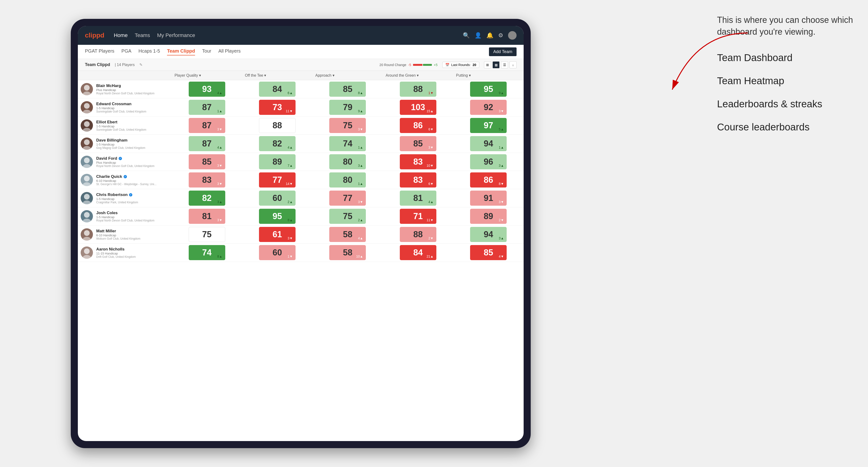  What do you see at coordinates (125, 89) in the screenshot?
I see `player-info: Blair McHarg Plus Handicap Royal North D…` at bounding box center [125, 89].